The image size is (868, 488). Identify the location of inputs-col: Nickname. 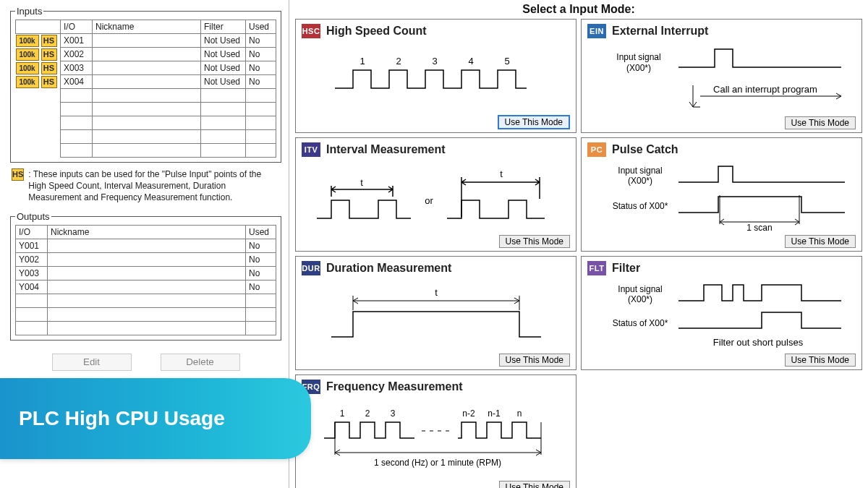
(147, 27).